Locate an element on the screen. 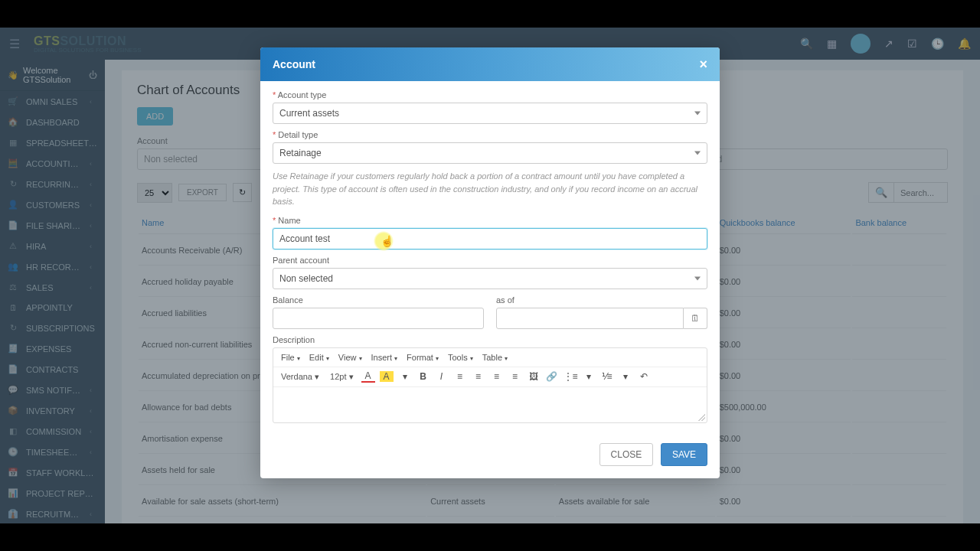 The image size is (980, 551). editor-menu-view: View ▾ is located at coordinates (351, 357).